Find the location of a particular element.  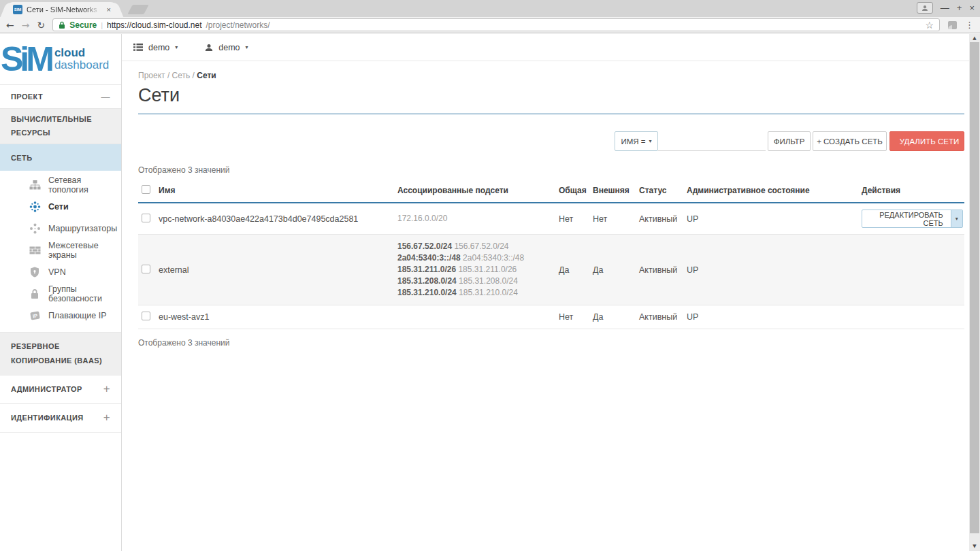

column-header-subnets: Ассоциированные подсети is located at coordinates (478, 192).